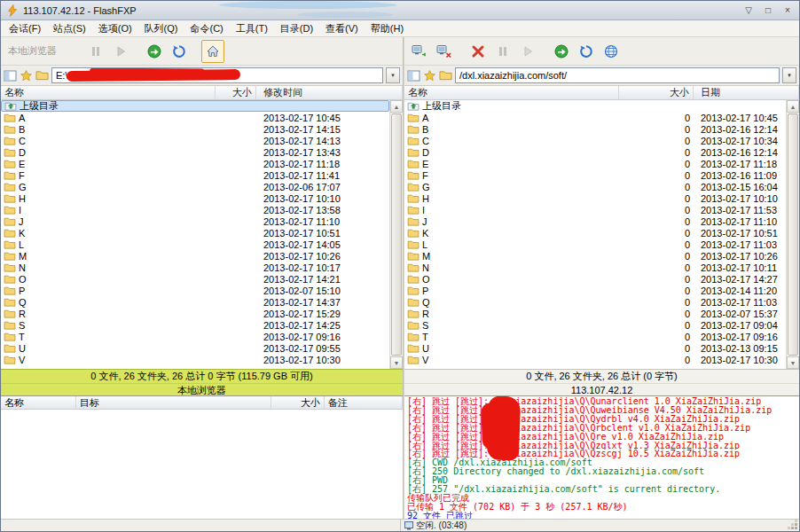 The height and width of the screenshot is (532, 800). What do you see at coordinates (595, 199) in the screenshot?
I see `file-row: H02013-02-17 10:10` at bounding box center [595, 199].